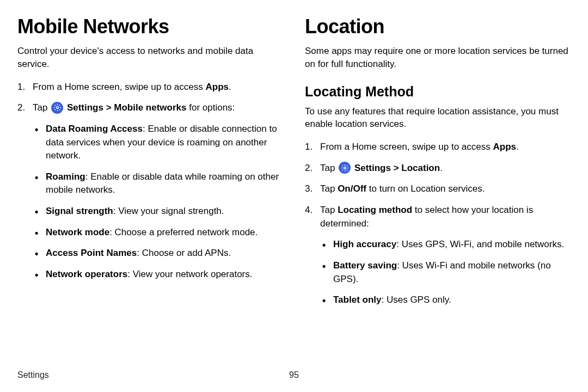 This screenshot has width=588, height=392. Describe the element at coordinates (397, 168) in the screenshot. I see `settings-path-bold: Settings > Location` at that location.